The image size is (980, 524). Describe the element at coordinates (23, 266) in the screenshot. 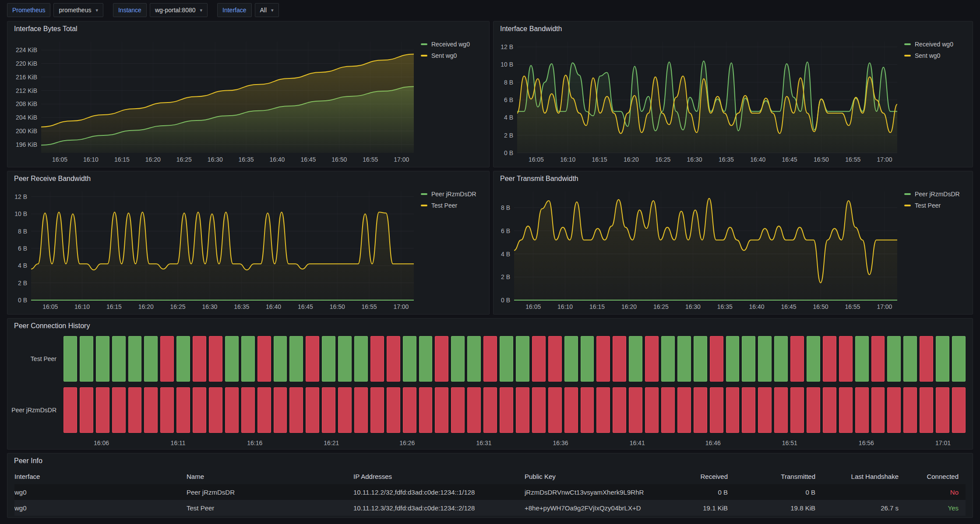

I see `svg-text: 4 B` at that location.